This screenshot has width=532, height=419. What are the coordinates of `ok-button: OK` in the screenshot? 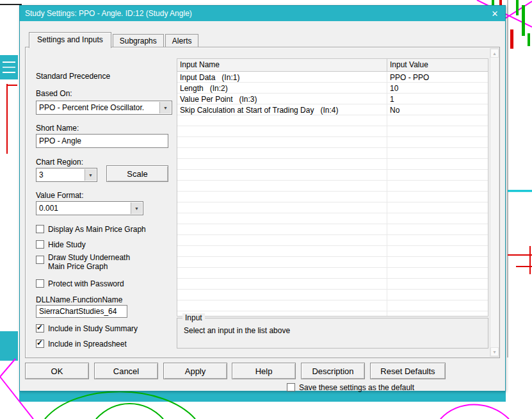 It's located at (57, 371).